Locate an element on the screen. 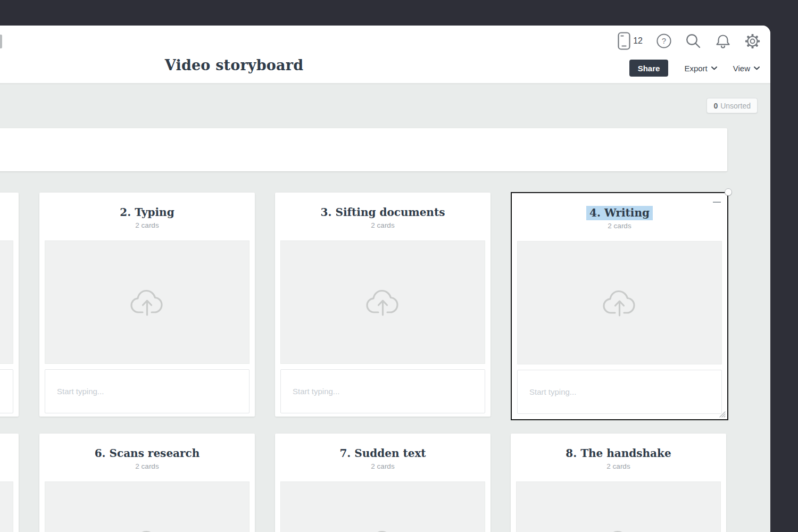  export-dropdown: Export is located at coordinates (700, 68).